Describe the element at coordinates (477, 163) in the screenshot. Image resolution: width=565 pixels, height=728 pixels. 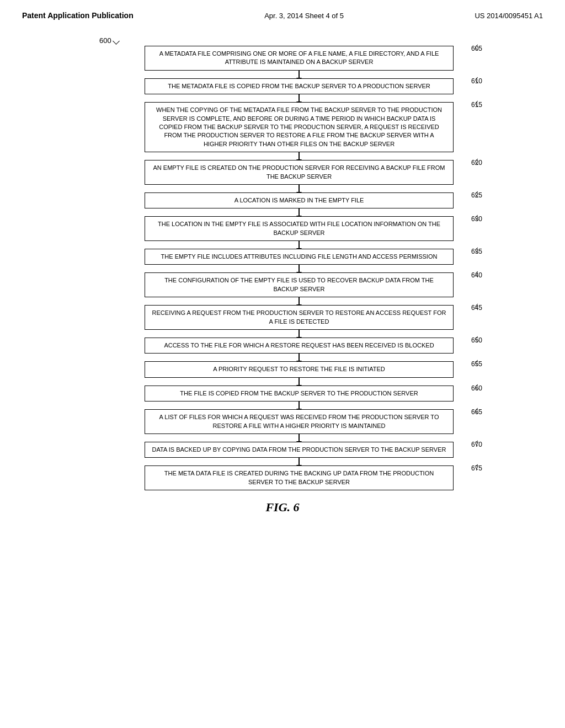
I see `ref-label-620: 620` at that location.